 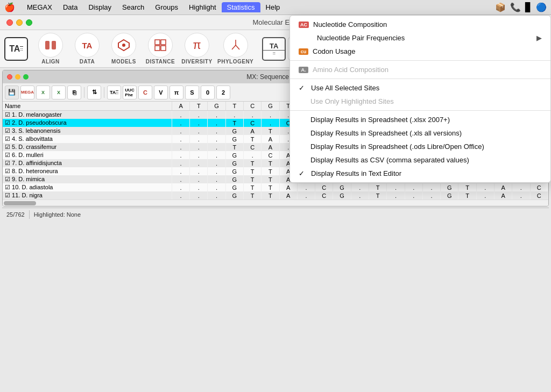 What do you see at coordinates (352, 101) in the screenshot?
I see `use-highlighted-sites-label: Use Only Highlighted Sites` at bounding box center [352, 101].